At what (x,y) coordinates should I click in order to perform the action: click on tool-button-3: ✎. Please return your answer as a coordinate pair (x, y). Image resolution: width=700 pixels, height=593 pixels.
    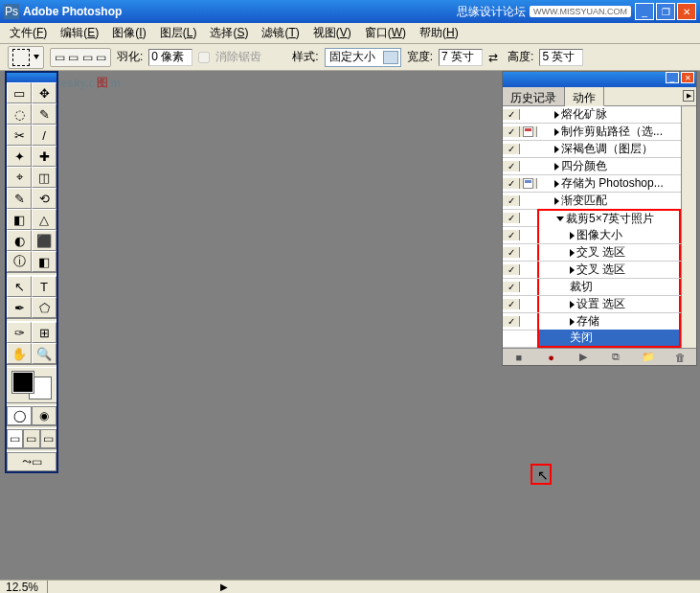
    Looking at the image, I should click on (44, 114).